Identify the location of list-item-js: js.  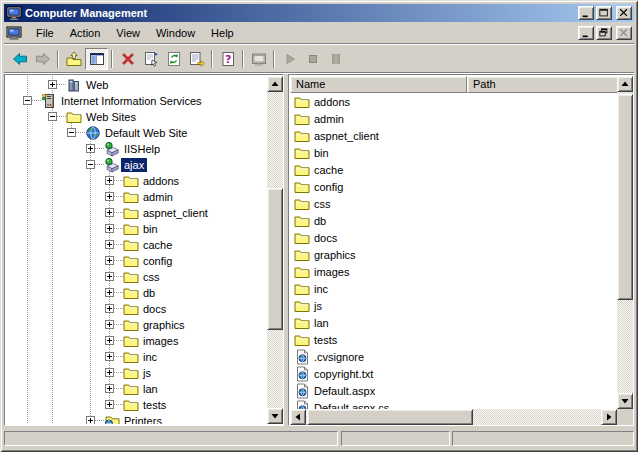
(454, 306).